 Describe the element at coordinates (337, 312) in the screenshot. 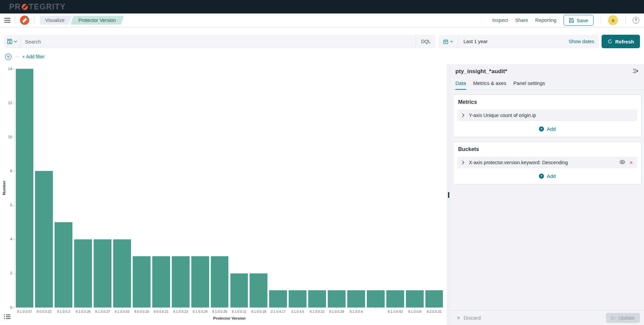

I see `x-axis-tick-label: 9.1.0.0.39` at that location.